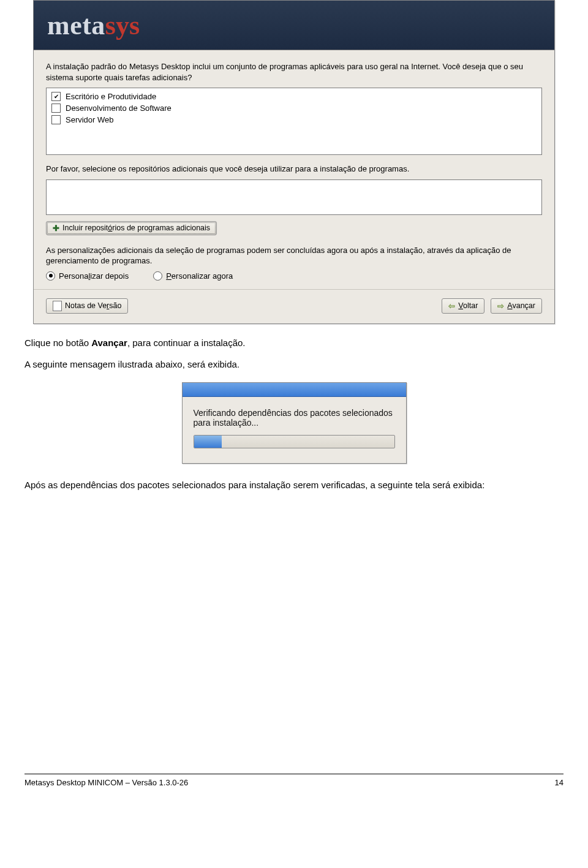 The height and width of the screenshot is (868, 588). What do you see at coordinates (76, 26) in the screenshot?
I see `logo-meta: meta` at bounding box center [76, 26].